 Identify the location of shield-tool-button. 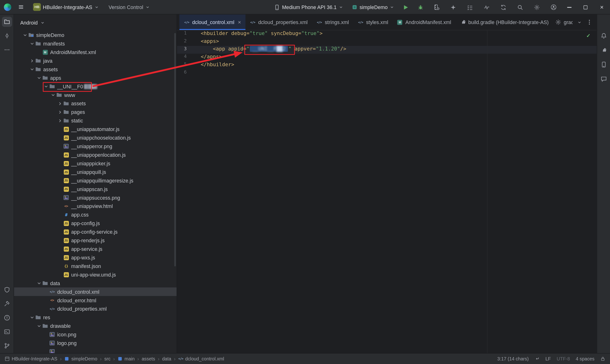
(7, 290).